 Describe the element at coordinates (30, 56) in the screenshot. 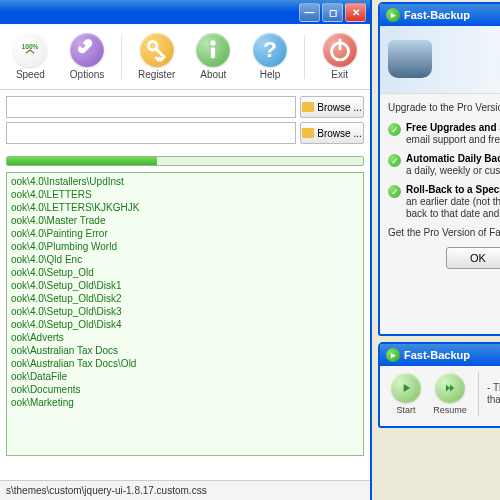

I see `speed-button: 100% Speed` at that location.